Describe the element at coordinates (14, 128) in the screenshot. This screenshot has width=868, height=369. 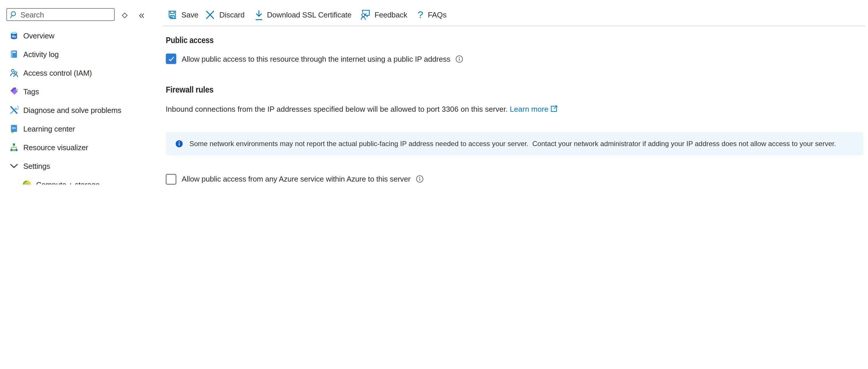
I see `svg-text: 101` at that location.